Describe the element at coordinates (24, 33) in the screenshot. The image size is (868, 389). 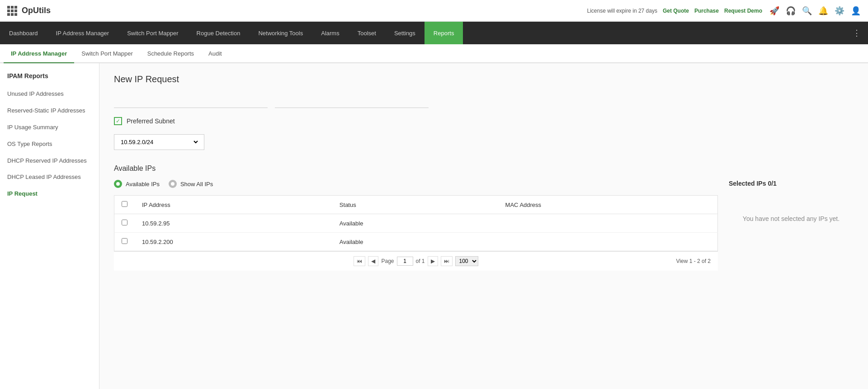
I see `nav-item-dashboard: Dashboard` at that location.